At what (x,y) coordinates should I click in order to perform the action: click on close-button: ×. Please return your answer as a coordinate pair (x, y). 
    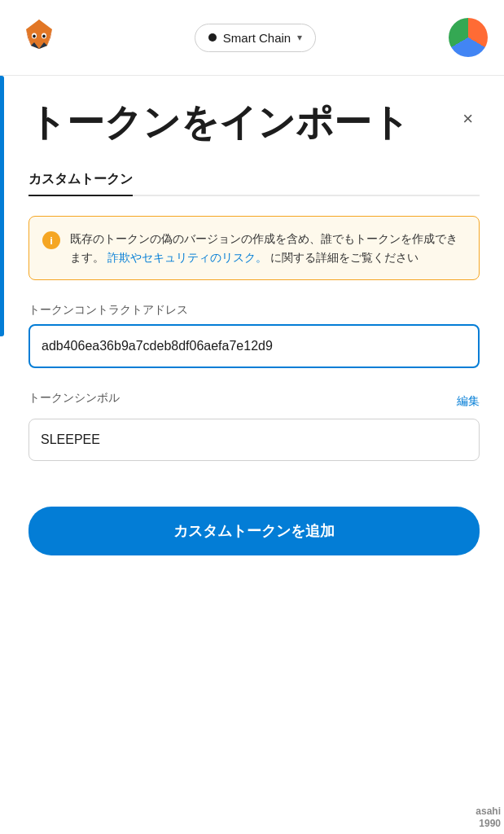
    Looking at the image, I should click on (467, 119).